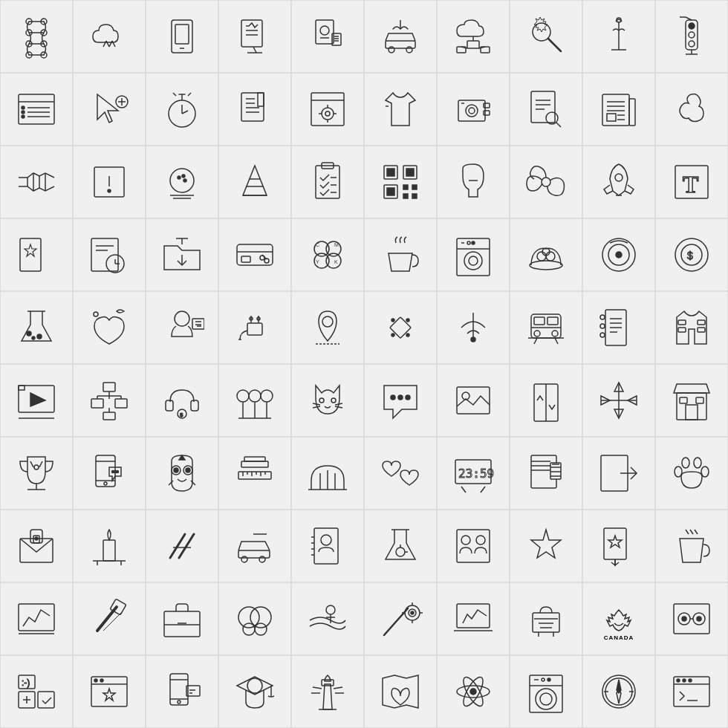  What do you see at coordinates (546, 400) in the screenshot?
I see `icon-cell-elevator` at bounding box center [546, 400].